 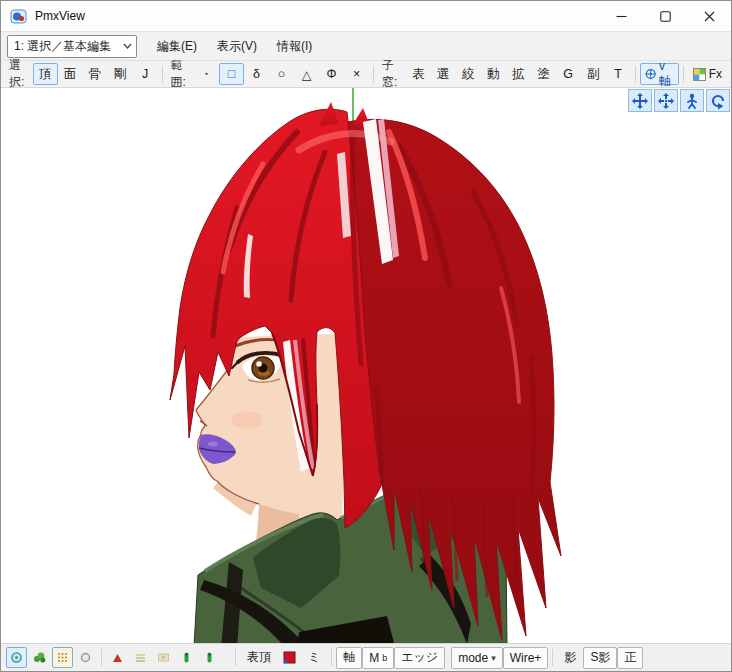 I want to click on morph-toggle: Mb, so click(x=378, y=658).